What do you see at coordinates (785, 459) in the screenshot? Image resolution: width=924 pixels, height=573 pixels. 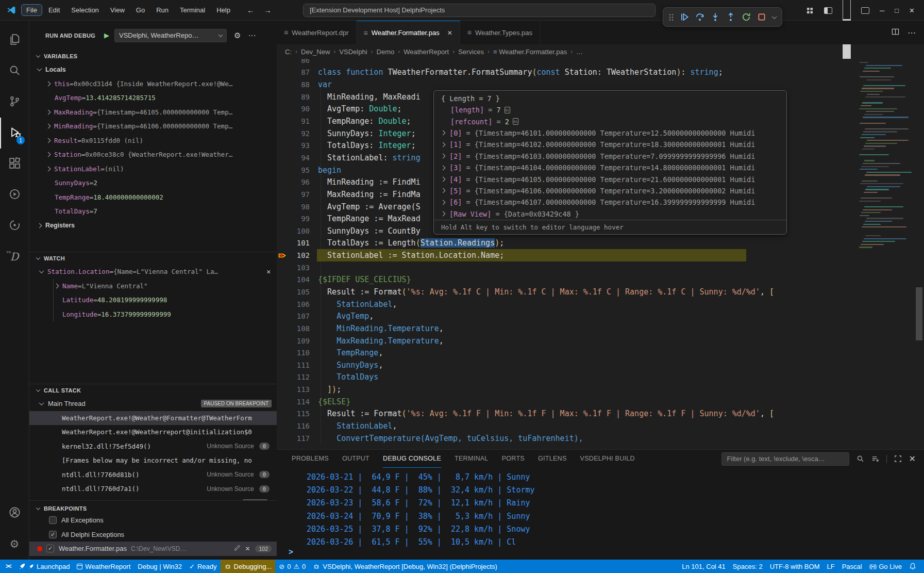 I see `console-filter-input` at bounding box center [785, 459].